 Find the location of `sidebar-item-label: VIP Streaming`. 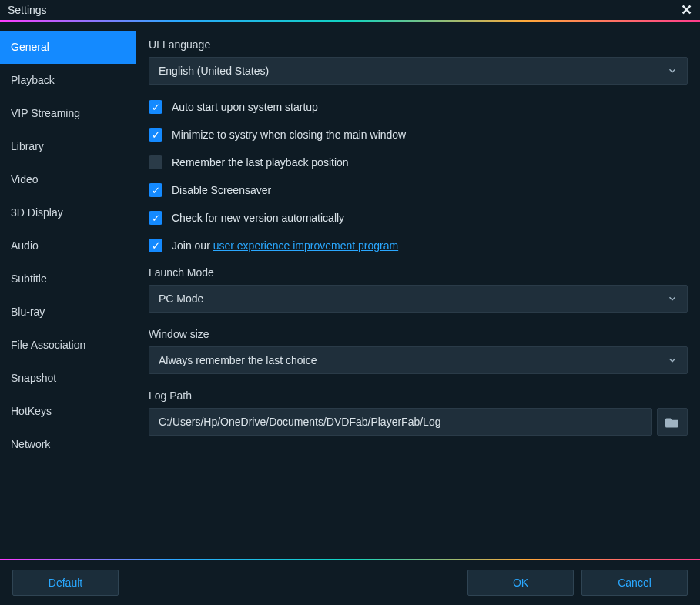

sidebar-item-label: VIP Streaming is located at coordinates (45, 113).